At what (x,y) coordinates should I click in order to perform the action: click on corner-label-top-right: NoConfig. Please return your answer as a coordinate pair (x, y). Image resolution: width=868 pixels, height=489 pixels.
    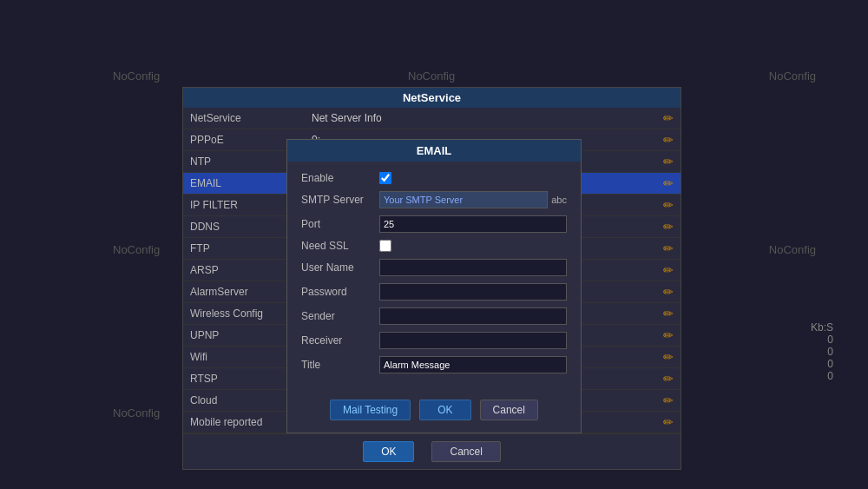
    Looking at the image, I should click on (792, 76).